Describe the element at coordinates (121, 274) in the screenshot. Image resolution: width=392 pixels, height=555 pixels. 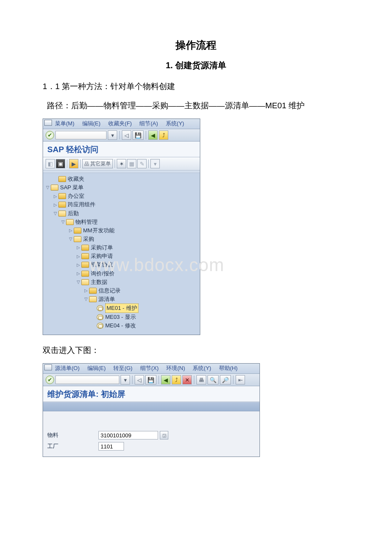
I see `tree-node: ▷询价/报价` at that location.